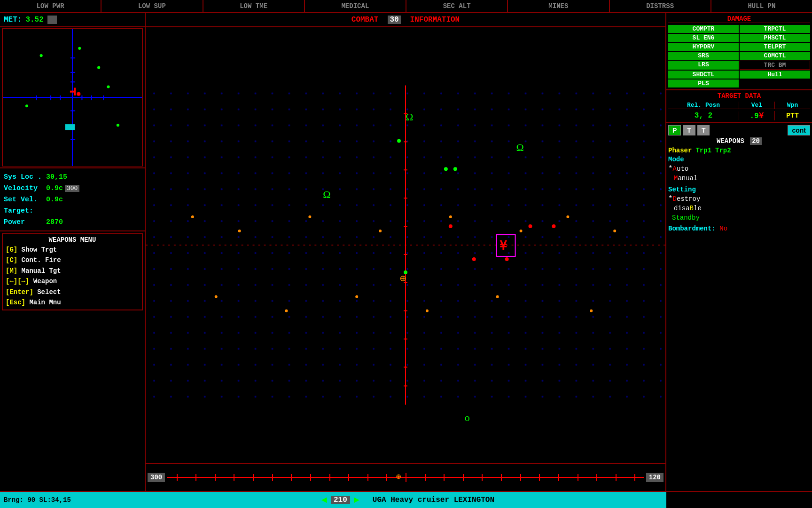 Image resolution: width=812 pixels, height=508 pixels. What do you see at coordinates (739, 105) in the screenshot?
I see `target-header-row: Rel. Posn Vel Wpn` at bounding box center [739, 105].